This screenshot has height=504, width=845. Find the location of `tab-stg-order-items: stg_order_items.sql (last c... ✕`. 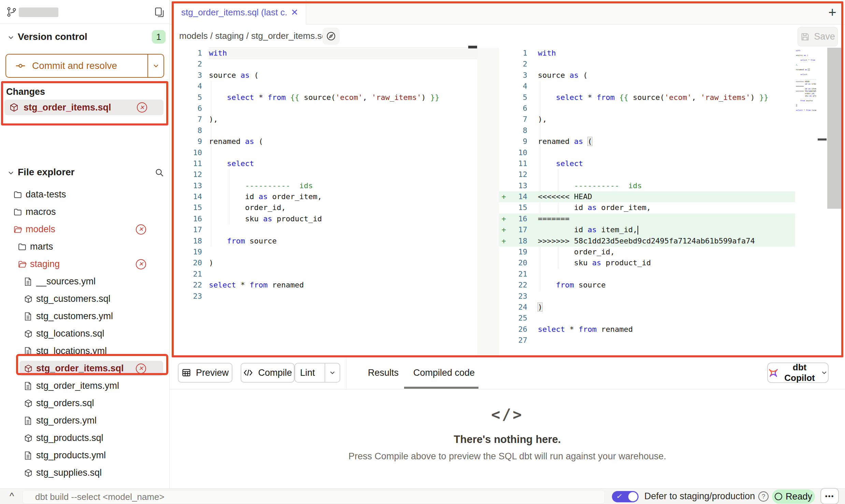

tab-stg-order-items: stg_order_items.sql (last c... ✕ is located at coordinates (239, 12).